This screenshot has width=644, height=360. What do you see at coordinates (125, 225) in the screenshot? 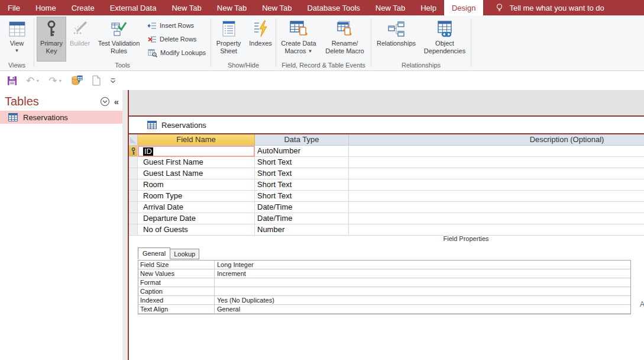
I see `nav-pane-splitter` at bounding box center [125, 225].